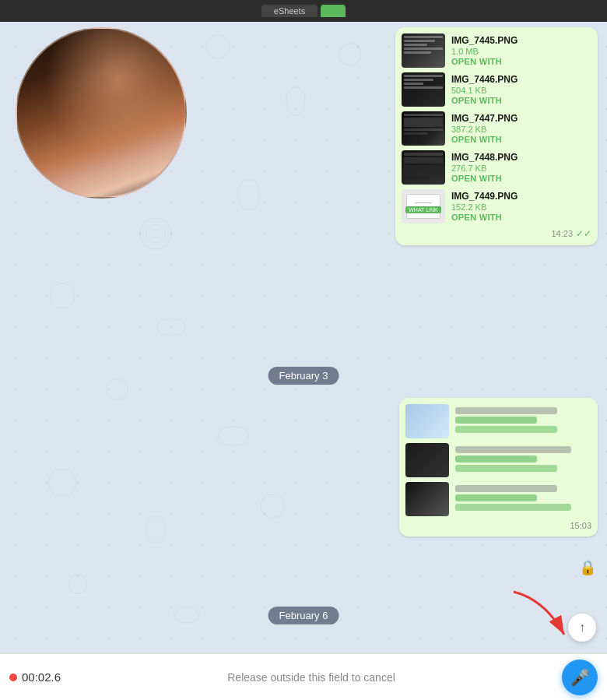 The image size is (607, 700). What do you see at coordinates (562, 234) in the screenshot?
I see `message-time: 14:23` at bounding box center [562, 234].